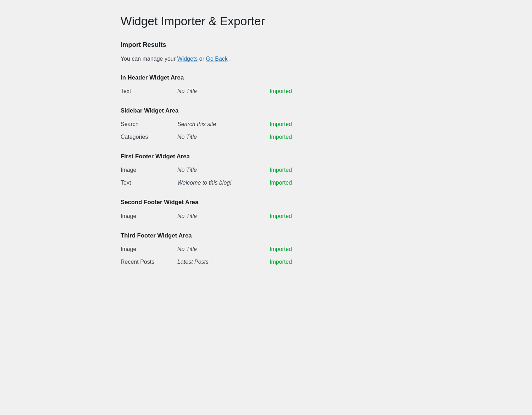 The width and height of the screenshot is (532, 415). Describe the element at coordinates (149, 124) in the screenshot. I see `widget-type: Search` at that location.